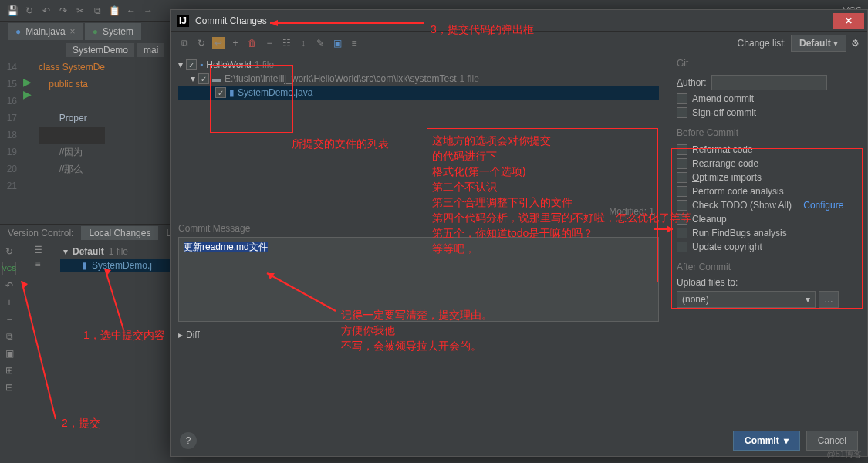 The width and height of the screenshot is (868, 463). I want to click on dialog-toolbar: ⧉ ↻ ↩ + 🗑 − ☷ ↕ ✎ ▣ ≡ Change list: Defau…, so click(518, 43).